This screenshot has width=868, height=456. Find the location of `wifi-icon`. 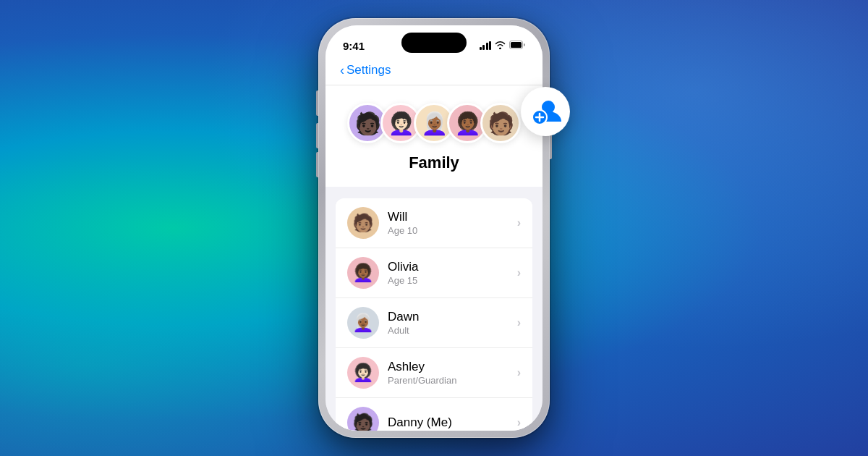

wifi-icon is located at coordinates (501, 46).